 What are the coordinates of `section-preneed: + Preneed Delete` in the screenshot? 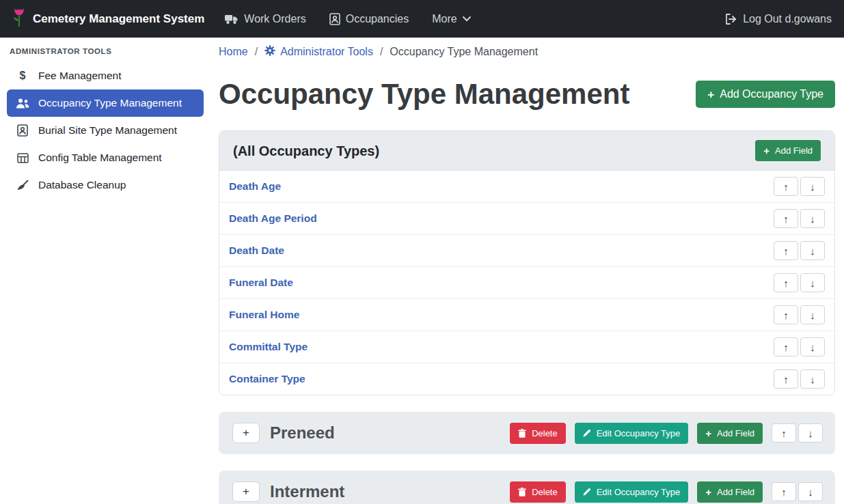 It's located at (527, 433).